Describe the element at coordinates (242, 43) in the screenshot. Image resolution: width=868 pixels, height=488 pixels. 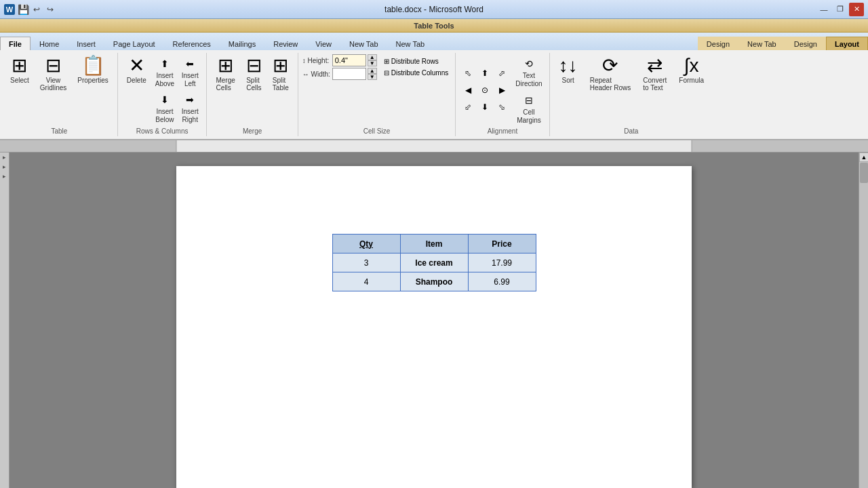
I see `tab-mailings: Mailings` at that location.